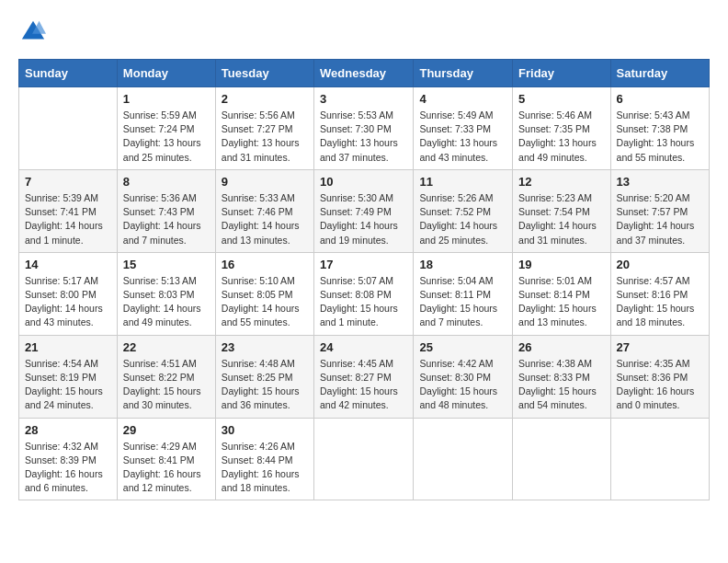 Image resolution: width=728 pixels, height=563 pixels. Describe the element at coordinates (33, 31) in the screenshot. I see `logo-icon` at that location.